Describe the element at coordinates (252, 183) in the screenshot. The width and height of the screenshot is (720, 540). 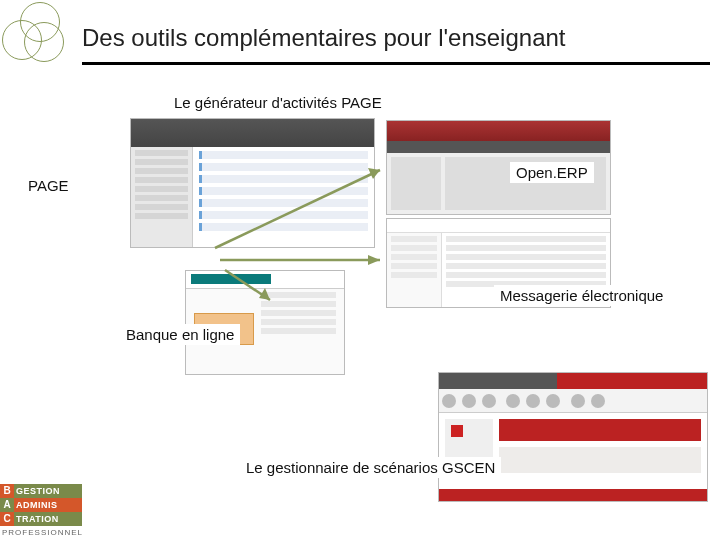
I see `screenshot-page` at that location.